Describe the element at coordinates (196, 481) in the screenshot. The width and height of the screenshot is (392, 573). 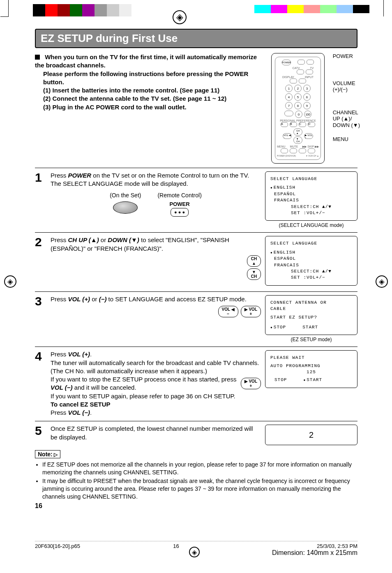
I see `notes-list: If EZ SETUP does not memorize all the ch…` at that location.